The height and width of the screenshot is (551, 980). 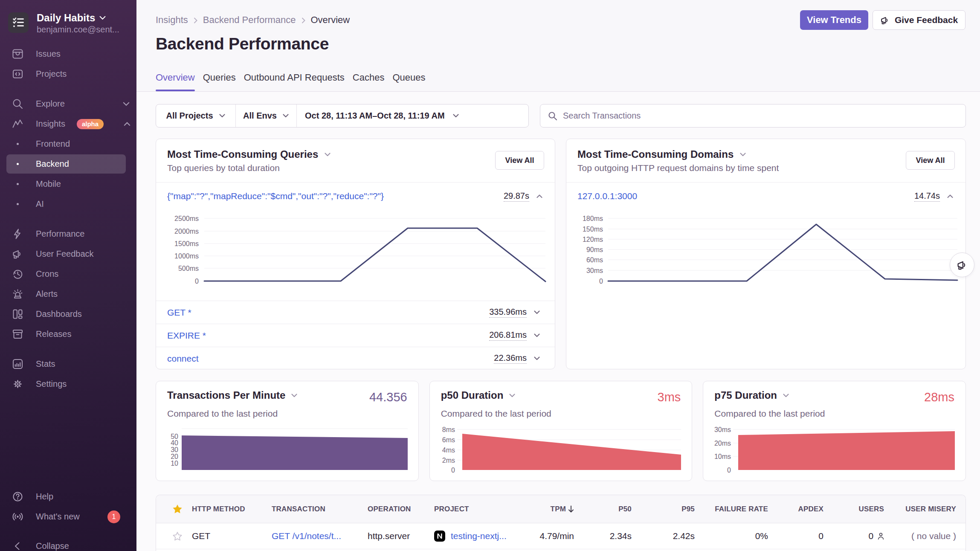 What do you see at coordinates (187, 244) in the screenshot?
I see `svg-text: 1500ms` at bounding box center [187, 244].